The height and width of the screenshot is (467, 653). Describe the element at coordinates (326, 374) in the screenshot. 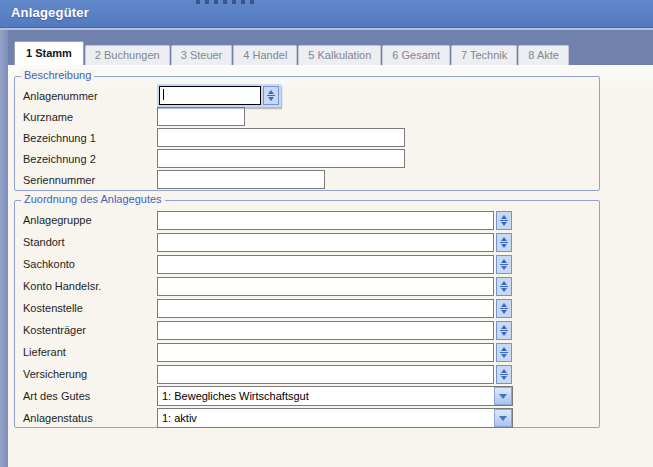

I see `versicherung-input` at that location.